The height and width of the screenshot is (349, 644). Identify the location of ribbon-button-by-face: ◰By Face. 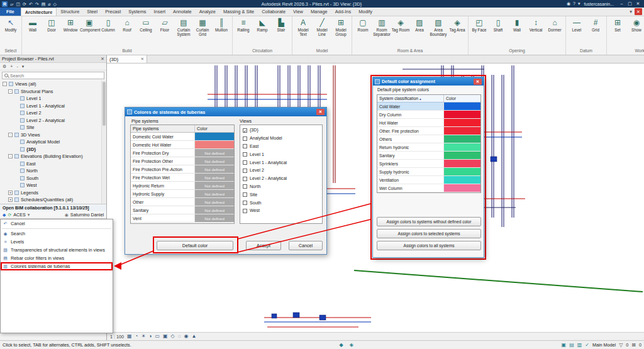
(479, 25).